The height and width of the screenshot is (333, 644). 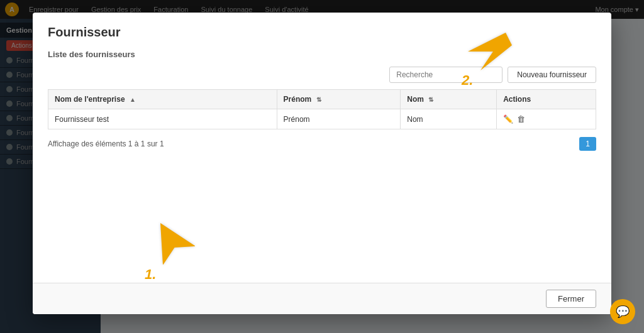 What do you see at coordinates (623, 312) in the screenshot?
I see `chat-icon: 💬` at bounding box center [623, 312].